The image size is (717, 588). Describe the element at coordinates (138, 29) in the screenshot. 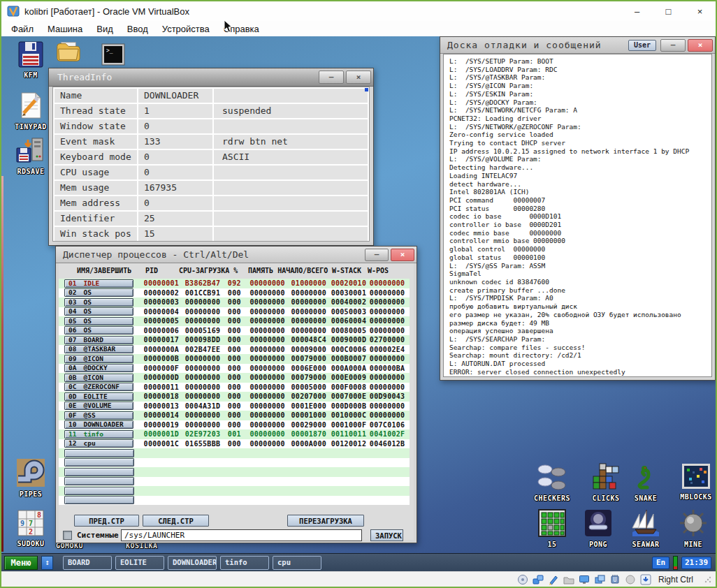

I see `menubar-item-3: Ввод` at that location.